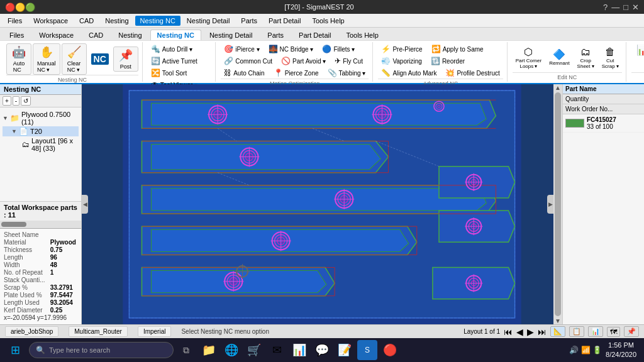 This screenshot has width=644, height=362. Describe the element at coordinates (174, 61) in the screenshot. I see `active-turret-button: 🔄 Active Turret` at that location.